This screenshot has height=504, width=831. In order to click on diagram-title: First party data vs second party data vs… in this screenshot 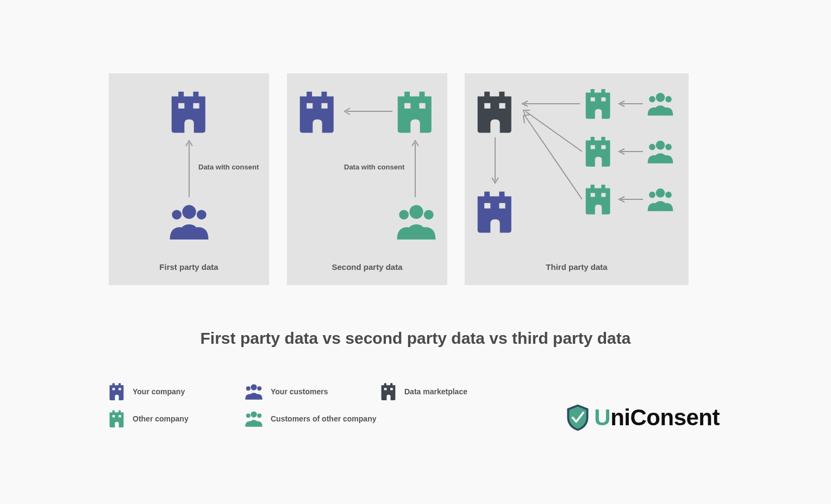, I will do `click(415, 338)`.